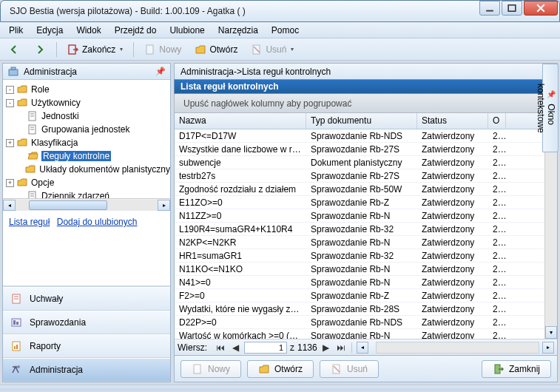  What do you see at coordinates (87, 204) in the screenshot?
I see `tree-hscrollbar: ◂ ▸` at bounding box center [87, 204].